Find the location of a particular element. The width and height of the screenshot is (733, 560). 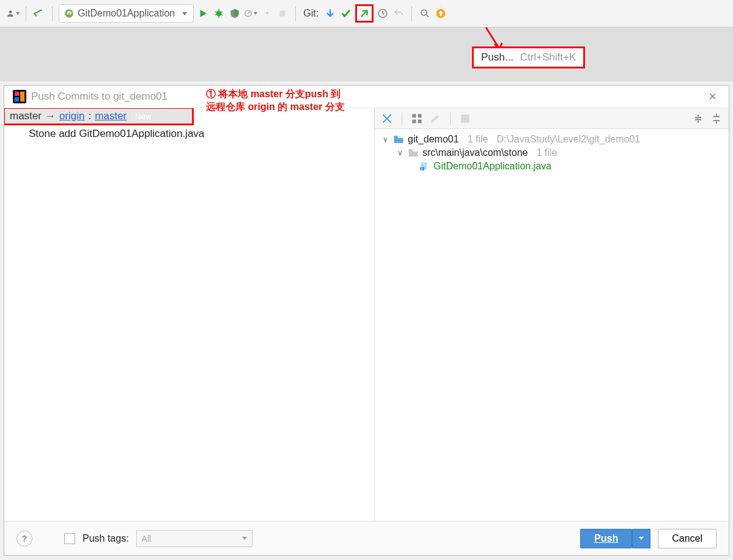

push-dropdown-button is located at coordinates (641, 539).